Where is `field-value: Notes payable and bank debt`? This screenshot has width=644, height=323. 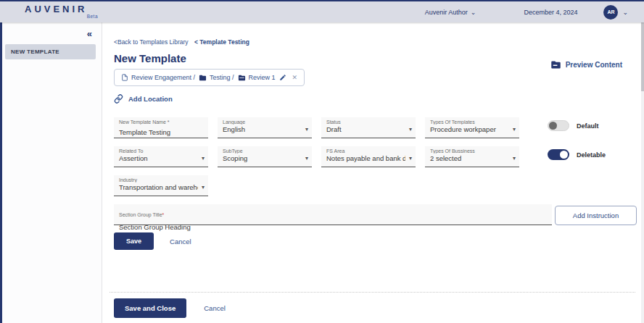
field-value: Notes payable and bank debt is located at coordinates (366, 158).